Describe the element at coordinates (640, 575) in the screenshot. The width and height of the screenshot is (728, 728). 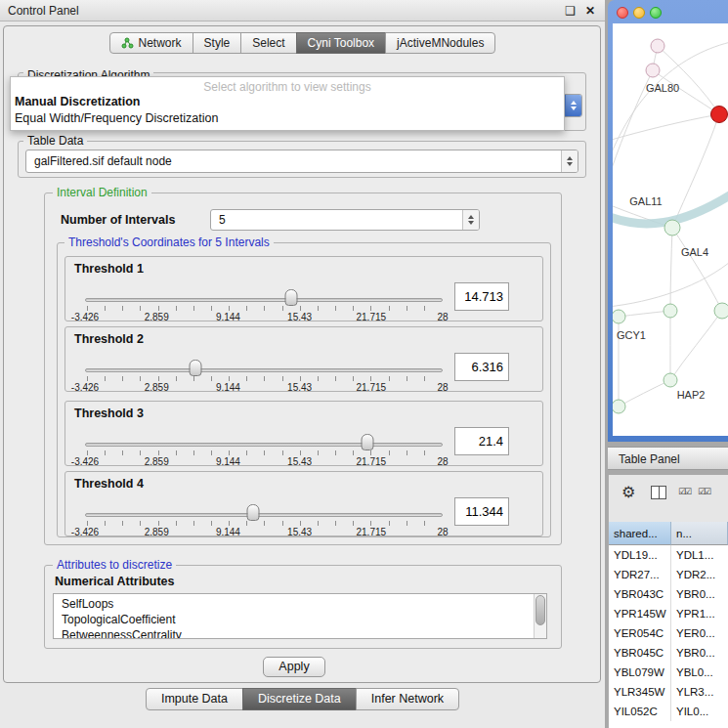
I see `cell: YDR27...` at that location.